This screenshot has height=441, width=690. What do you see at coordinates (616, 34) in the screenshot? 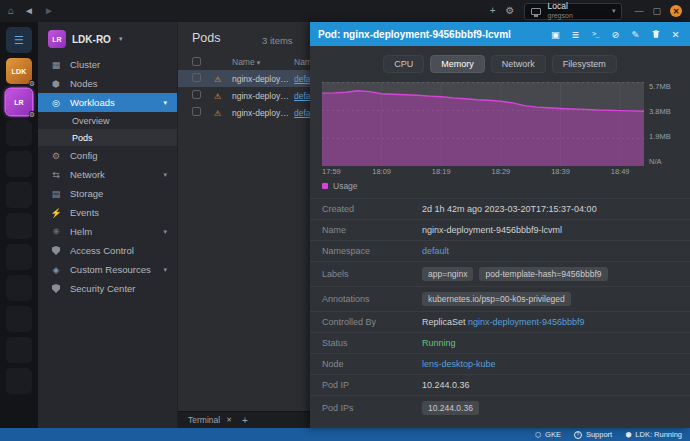
I see `evict-icon: ⊘` at bounding box center [616, 34].